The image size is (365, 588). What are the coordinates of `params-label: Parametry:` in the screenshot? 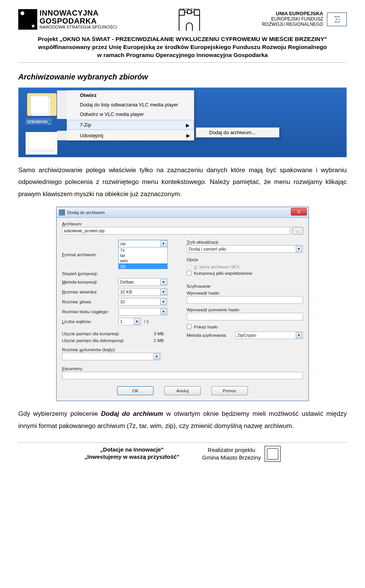 It's located at (182, 369).